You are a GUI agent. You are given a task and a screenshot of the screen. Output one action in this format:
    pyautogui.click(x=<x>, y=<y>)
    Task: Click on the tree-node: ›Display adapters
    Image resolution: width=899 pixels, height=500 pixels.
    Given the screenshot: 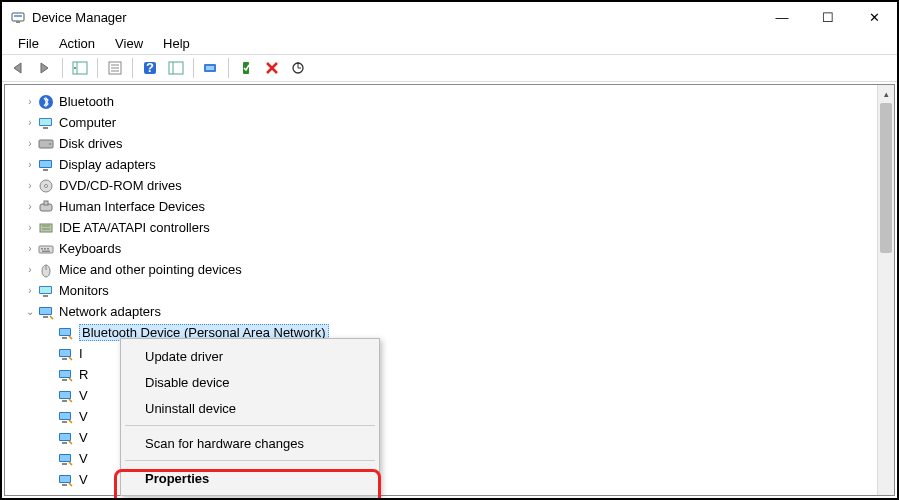 What is the action you would take?
    pyautogui.click(x=456, y=164)
    